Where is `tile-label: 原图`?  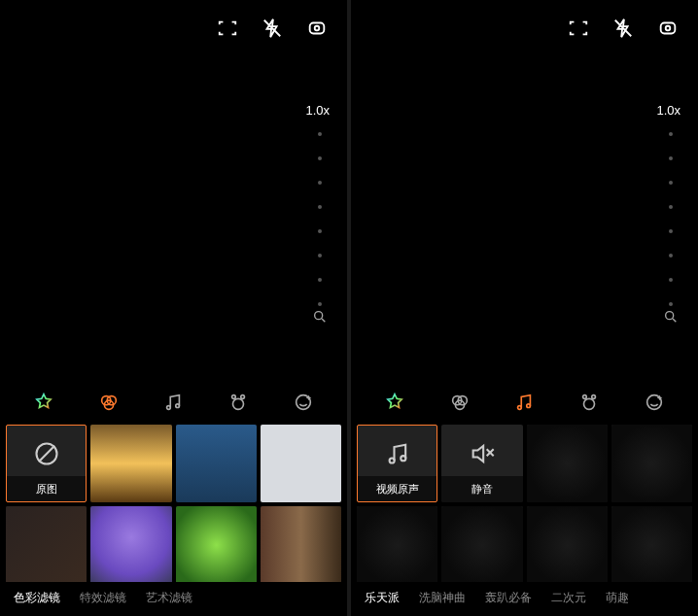
tile-label: 原图 is located at coordinates (47, 490).